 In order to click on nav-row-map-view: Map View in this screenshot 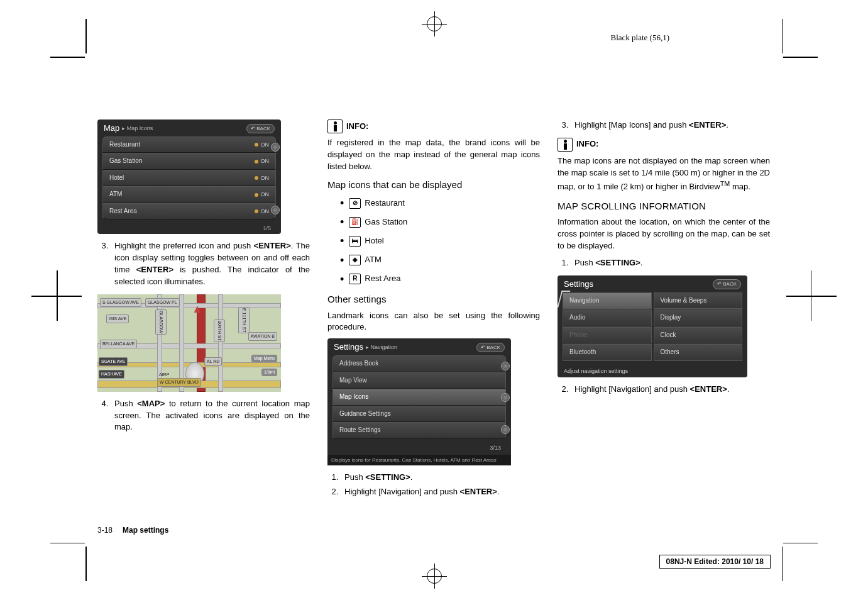, I will do `click(419, 381)`.